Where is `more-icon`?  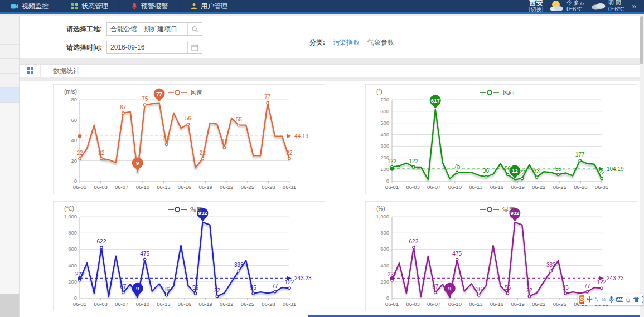
more-icon is located at coordinates (643, 300).